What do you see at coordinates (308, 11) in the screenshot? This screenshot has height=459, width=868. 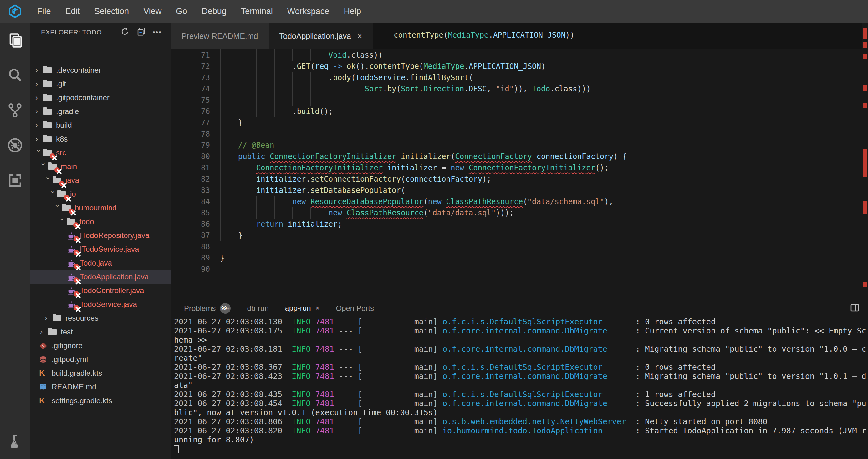 I see `menu-item-workspace: Workspace` at bounding box center [308, 11].